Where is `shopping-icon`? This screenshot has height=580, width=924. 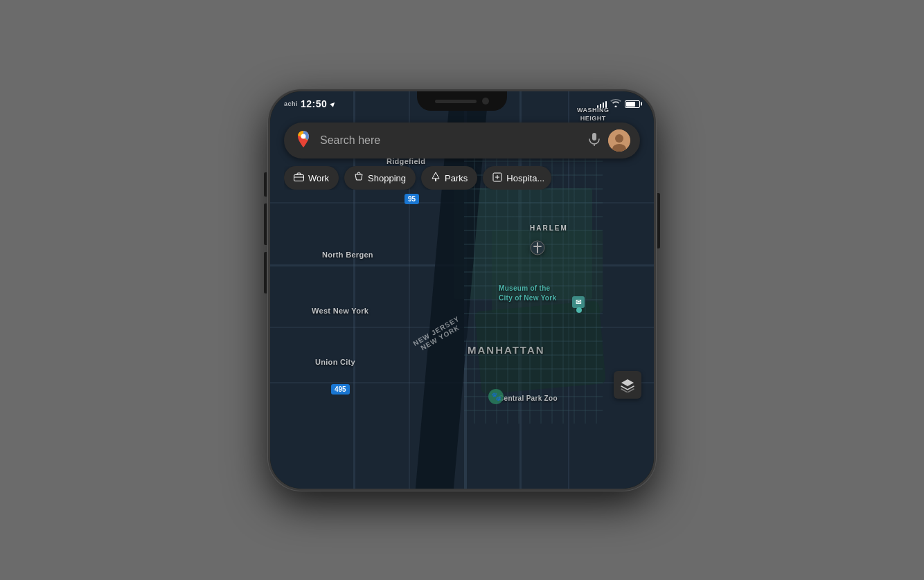 shopping-icon is located at coordinates (359, 178).